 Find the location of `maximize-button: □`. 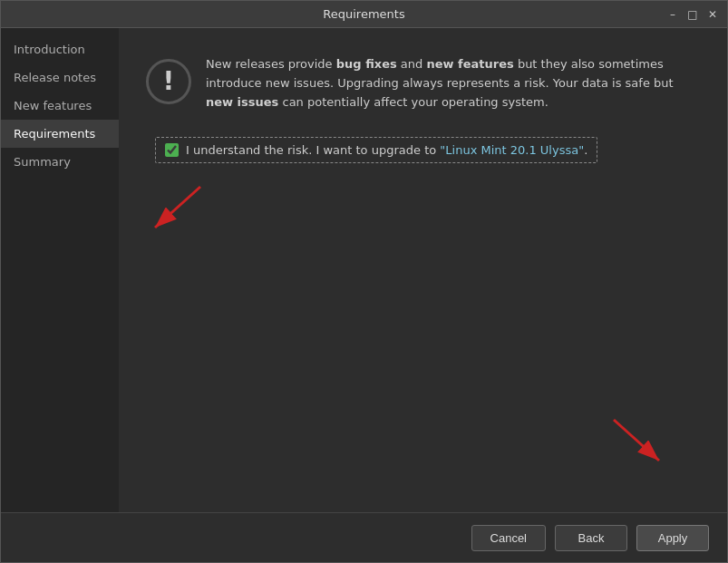

maximize-button: □ is located at coordinates (693, 15).